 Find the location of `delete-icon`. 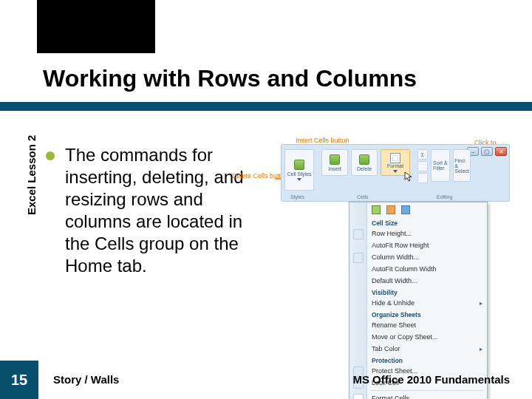

delete-icon is located at coordinates (364, 160).